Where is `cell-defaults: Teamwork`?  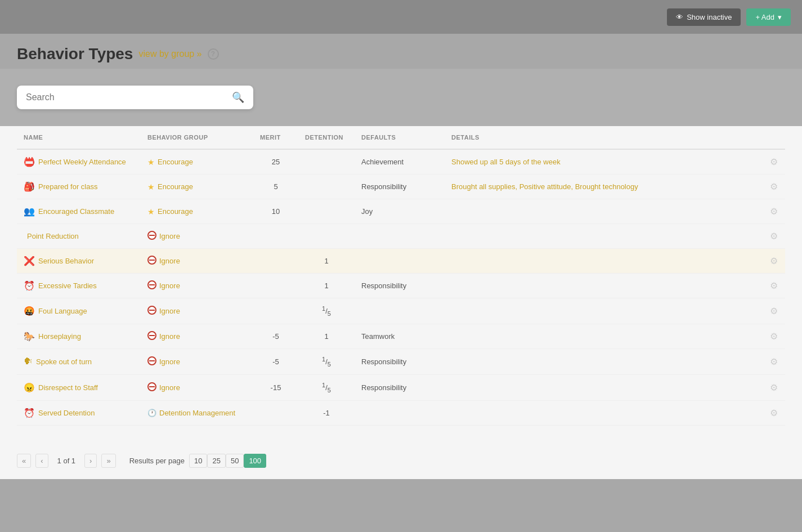 cell-defaults: Teamwork is located at coordinates (400, 336).